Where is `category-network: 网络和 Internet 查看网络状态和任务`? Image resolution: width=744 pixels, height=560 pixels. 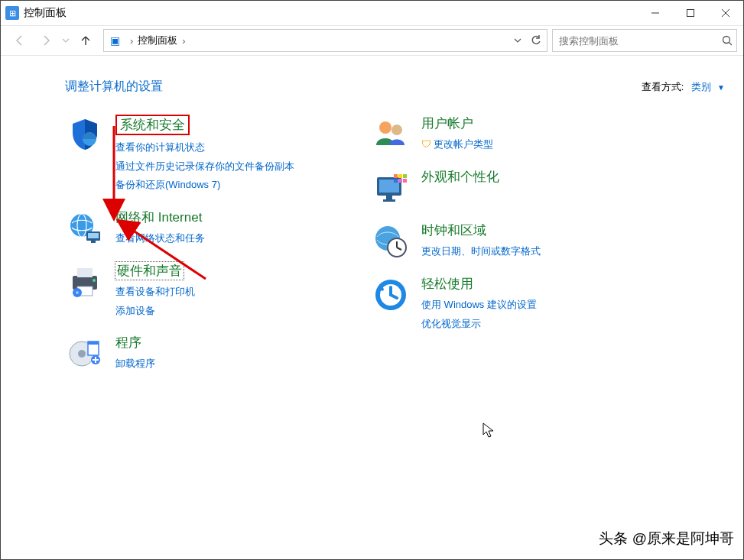 category-network: 网络和 Internet 查看网络状态和任务 is located at coordinates (195, 228).